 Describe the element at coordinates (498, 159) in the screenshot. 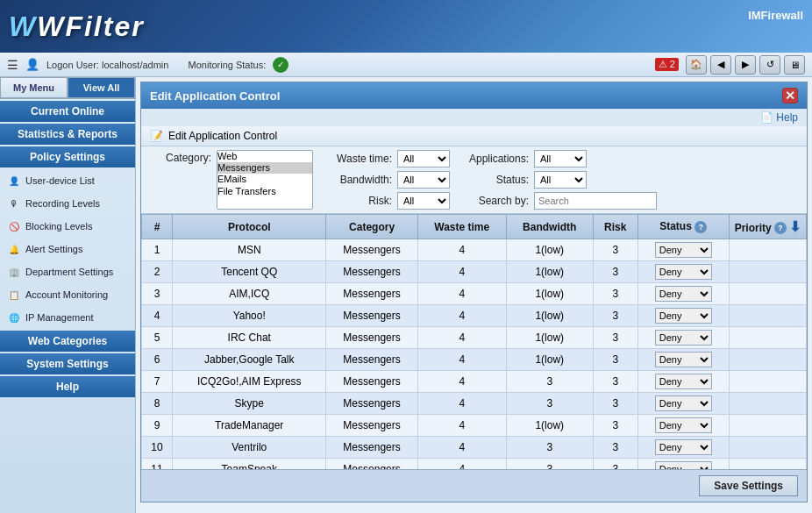

I see `applications-label: Applications:` at that location.